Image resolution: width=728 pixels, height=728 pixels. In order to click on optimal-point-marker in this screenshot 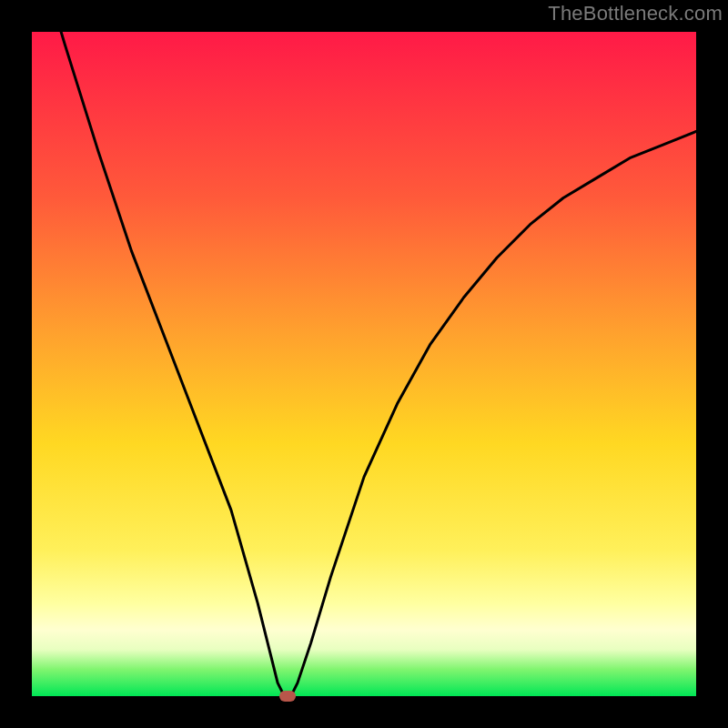, I will do `click(288, 696)`.